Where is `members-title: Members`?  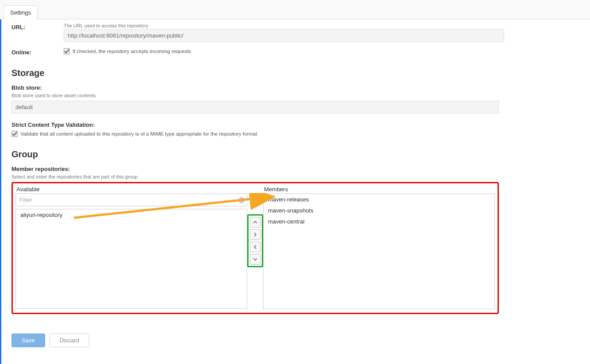
members-title: Members is located at coordinates (379, 189).